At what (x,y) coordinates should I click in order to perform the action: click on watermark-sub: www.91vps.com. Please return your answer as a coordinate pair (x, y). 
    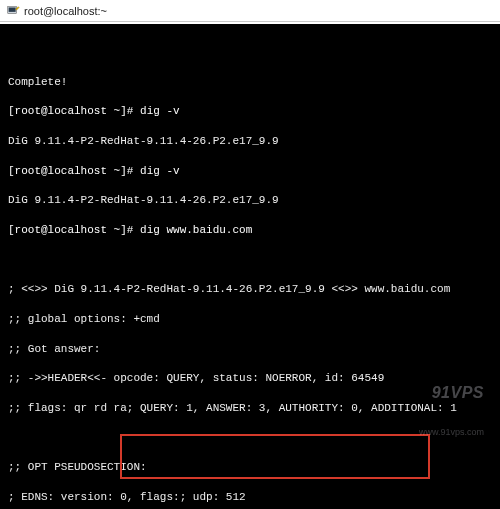
    Looking at the image, I should click on (448, 432).